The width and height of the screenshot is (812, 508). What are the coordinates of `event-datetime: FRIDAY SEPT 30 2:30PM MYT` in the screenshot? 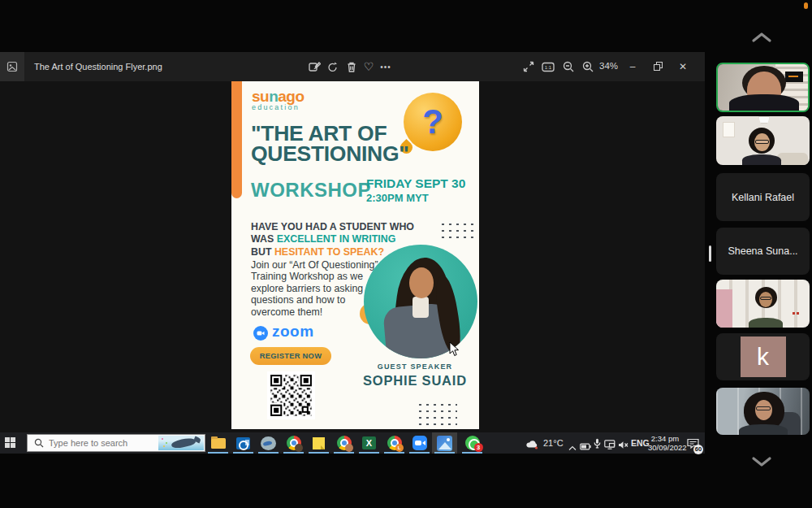 It's located at (416, 190).